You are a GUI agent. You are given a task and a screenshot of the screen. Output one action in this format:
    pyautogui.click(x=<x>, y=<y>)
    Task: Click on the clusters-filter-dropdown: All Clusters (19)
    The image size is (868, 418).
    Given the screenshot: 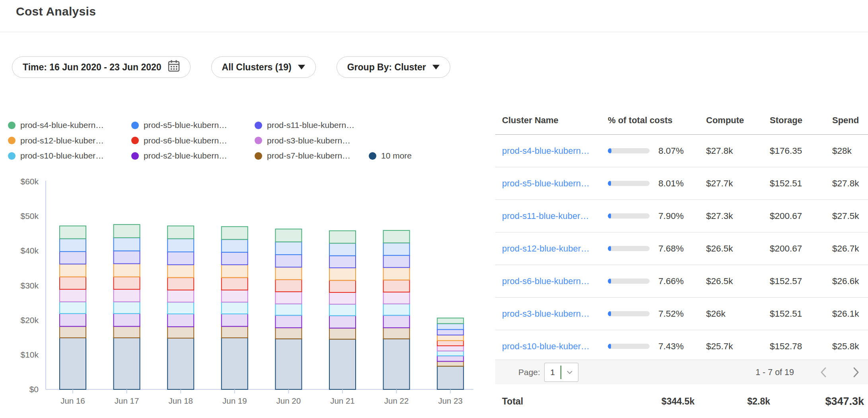 What is the action you would take?
    pyautogui.click(x=263, y=67)
    